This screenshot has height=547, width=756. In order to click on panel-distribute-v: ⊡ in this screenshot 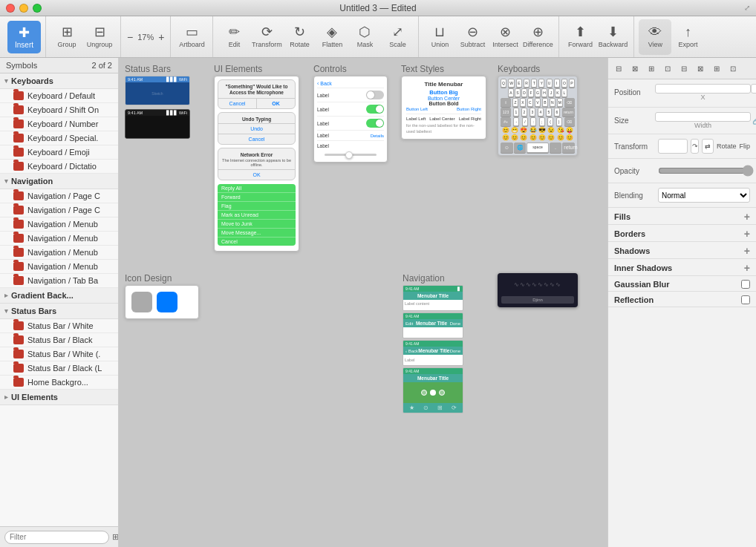, I will do `click(733, 68)`.